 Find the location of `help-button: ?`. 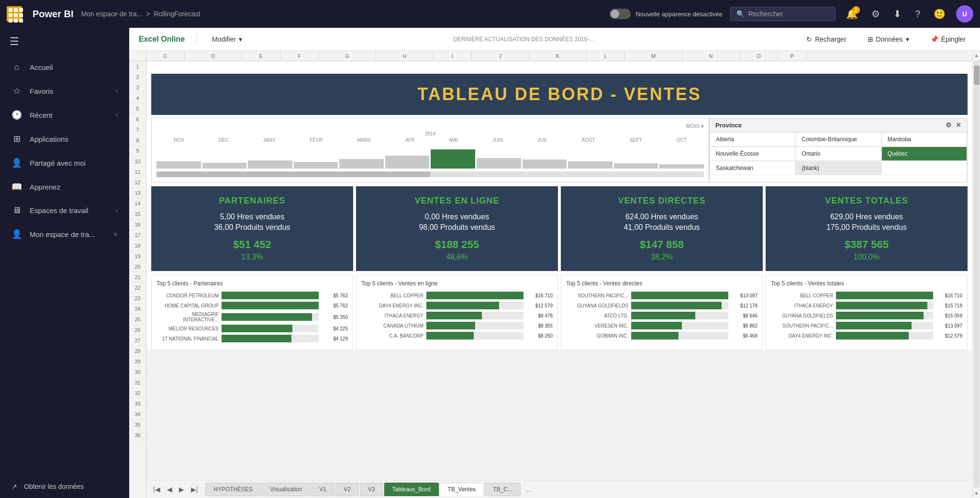

help-button: ? is located at coordinates (918, 14).